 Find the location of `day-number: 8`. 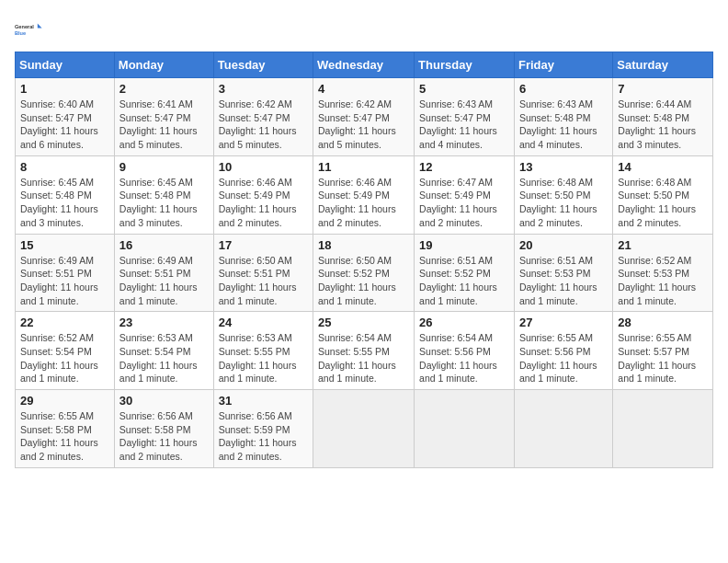

day-number: 8 is located at coordinates (64, 167).